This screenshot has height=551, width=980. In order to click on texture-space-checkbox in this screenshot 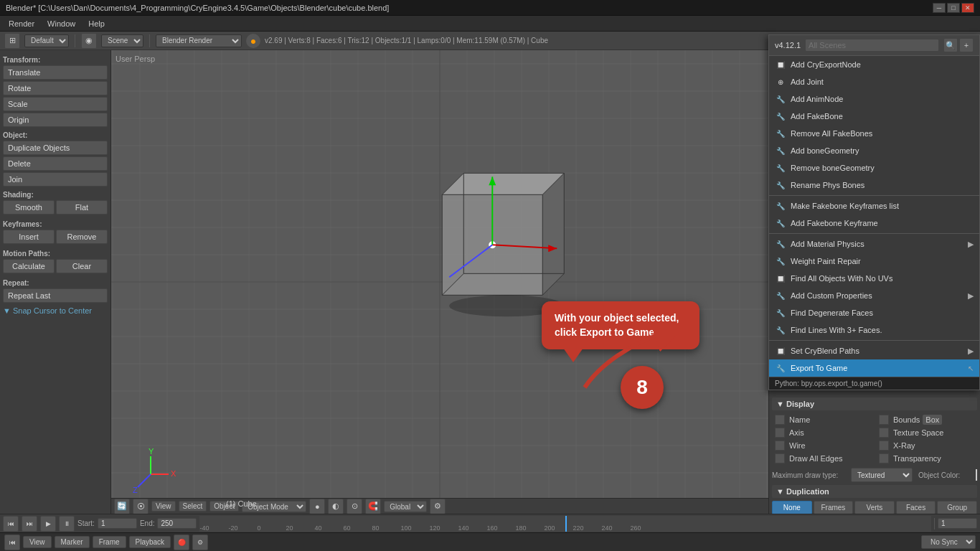, I will do `click(884, 433)`.